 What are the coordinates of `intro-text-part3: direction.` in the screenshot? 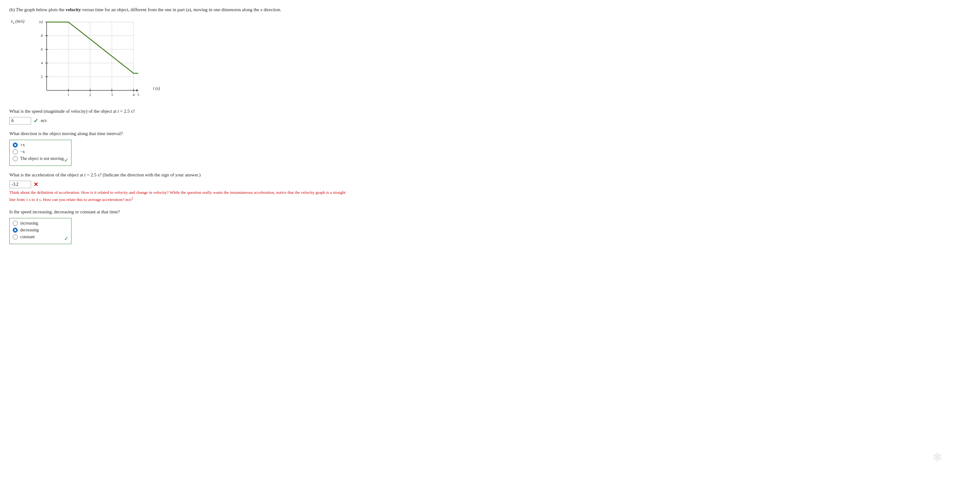 It's located at (272, 10).